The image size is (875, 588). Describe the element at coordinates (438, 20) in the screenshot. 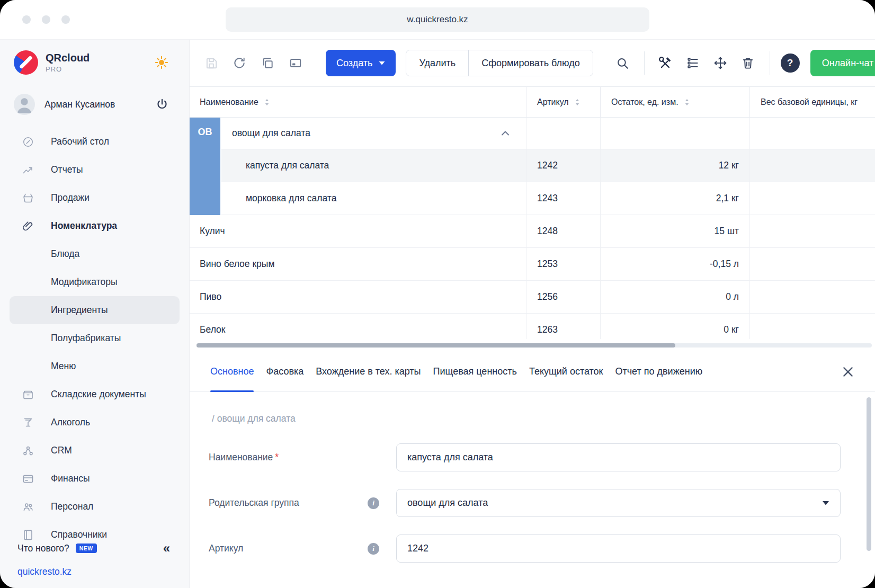

I see `url-bar: w.quickresto.kz` at that location.